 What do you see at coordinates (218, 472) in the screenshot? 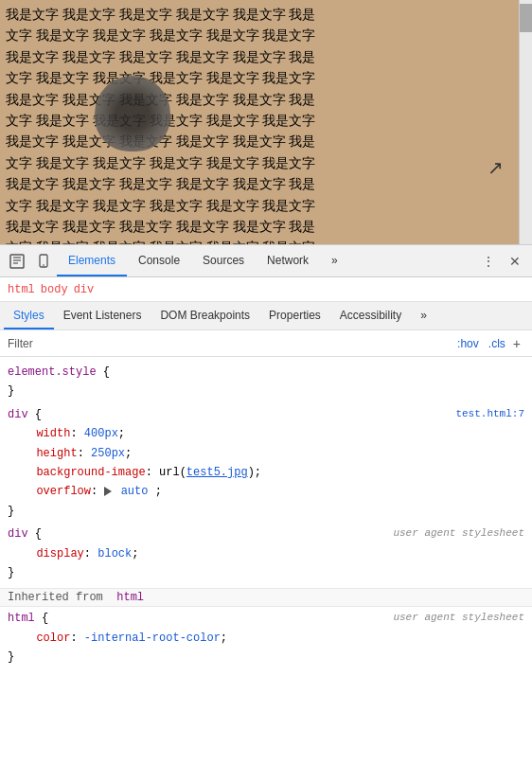
I see `test5-link: test5.jpg` at bounding box center [218, 472].